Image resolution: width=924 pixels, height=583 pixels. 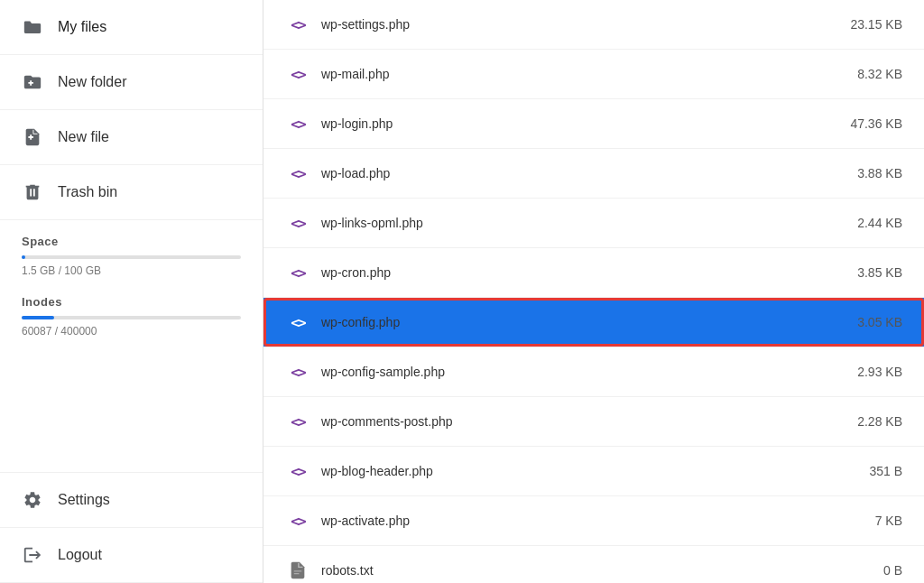 What do you see at coordinates (594, 74) in the screenshot?
I see `file-row: <> wp-mail.php 8.32 KB` at bounding box center [594, 74].